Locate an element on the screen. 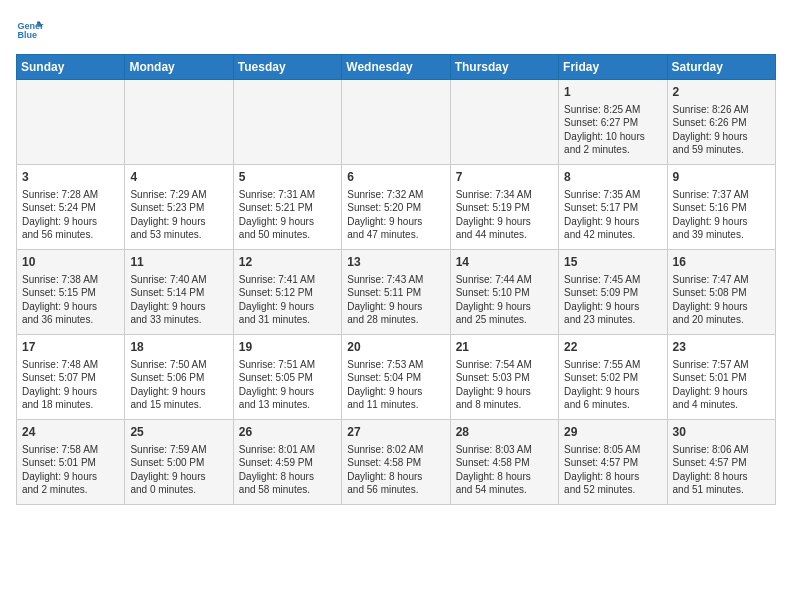  day-number: 4 is located at coordinates (178, 178).